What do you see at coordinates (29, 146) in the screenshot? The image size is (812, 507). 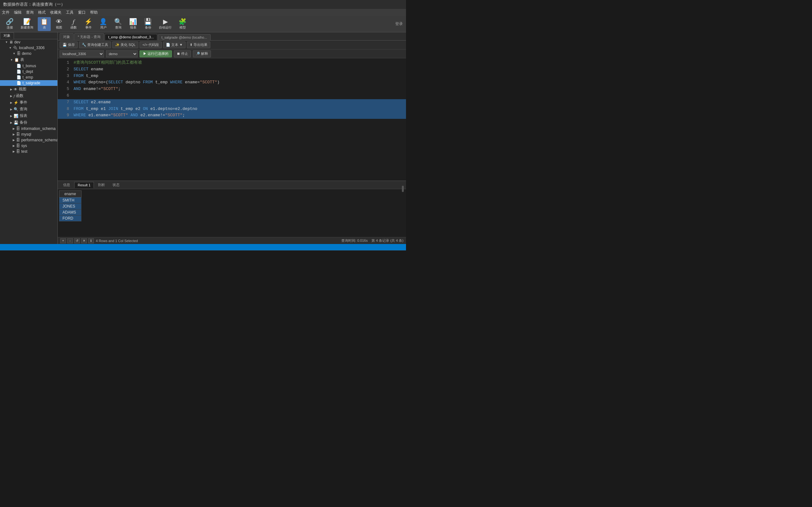 I see `sidebar-item-sys: ▶ 🗄 sys` at bounding box center [29, 146].